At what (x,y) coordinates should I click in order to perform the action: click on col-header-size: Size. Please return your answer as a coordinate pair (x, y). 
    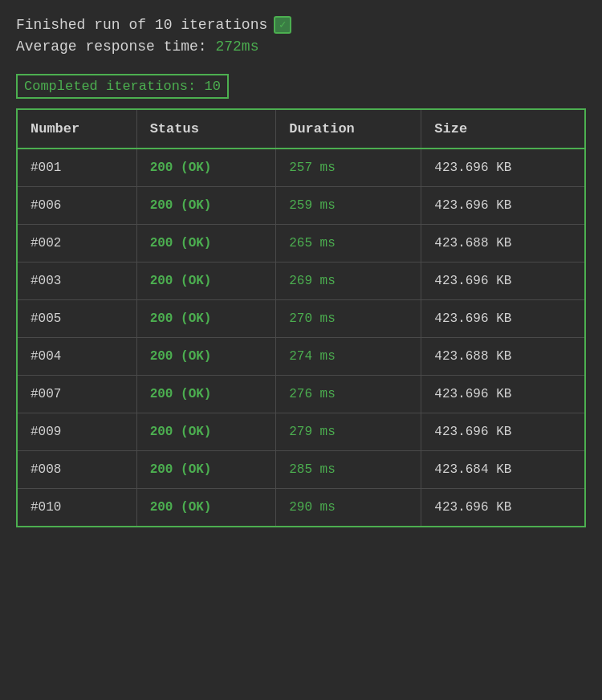
    Looking at the image, I should click on (502, 129).